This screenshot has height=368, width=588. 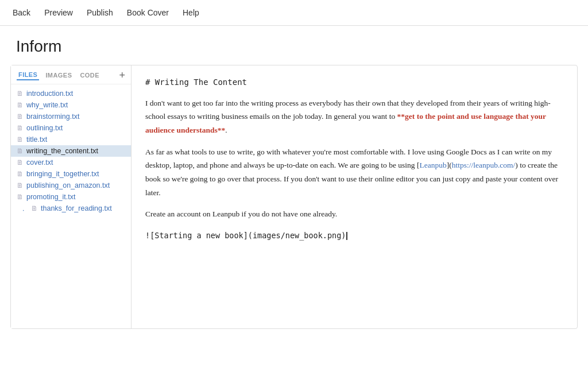 I want to click on editor-paragraph-3: Create an account on Leanpub if you do n…, so click(x=354, y=214).